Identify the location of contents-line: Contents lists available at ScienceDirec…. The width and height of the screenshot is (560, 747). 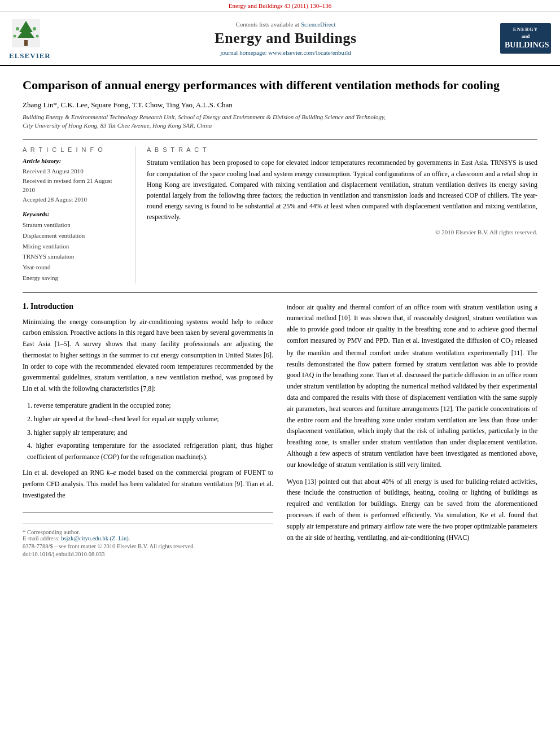
(286, 24).